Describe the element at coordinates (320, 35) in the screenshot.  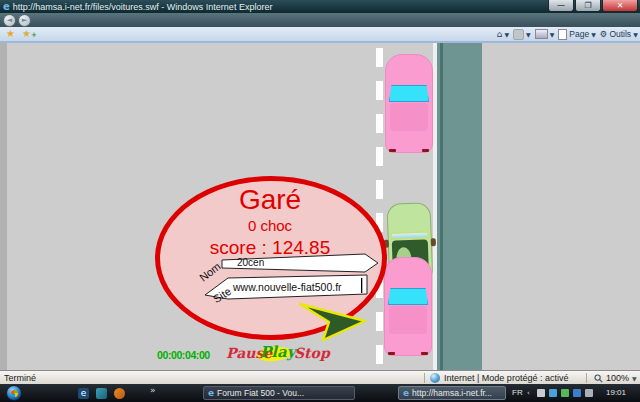
I see `tab-command-bar: ★ ★+ ⌂▼ ▼ ▼ Page▼ ⚙Outils▼ » ehttp://ham…` at that location.